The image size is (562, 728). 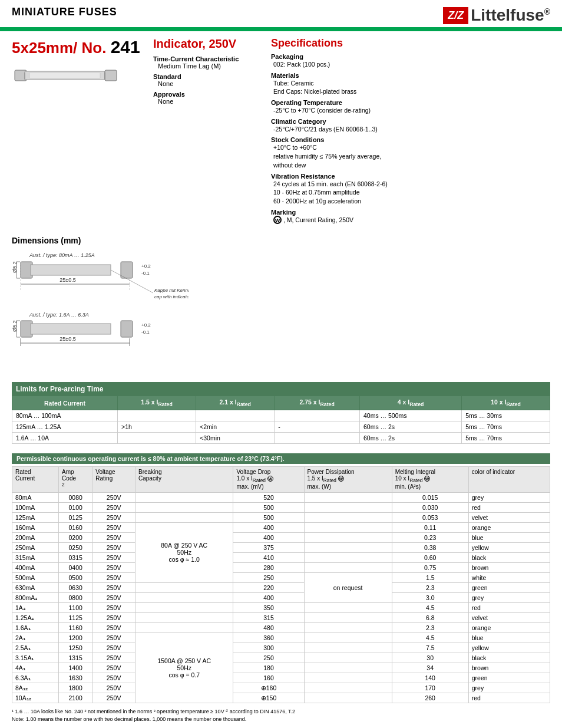 What do you see at coordinates (282, 518) in the screenshot?
I see `table-row: 125mA0125250V5000.053velvet` at bounding box center [282, 518].